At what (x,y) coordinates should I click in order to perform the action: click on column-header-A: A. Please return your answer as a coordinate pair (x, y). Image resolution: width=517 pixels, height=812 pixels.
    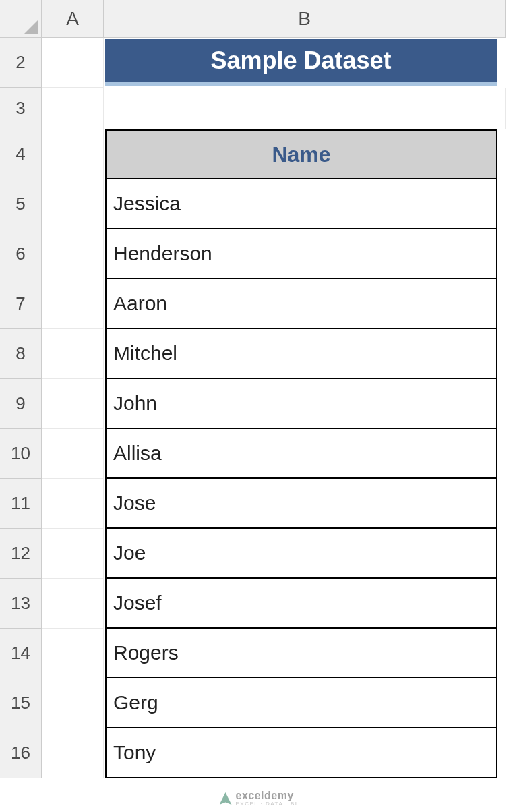
    Looking at the image, I should click on (73, 19).